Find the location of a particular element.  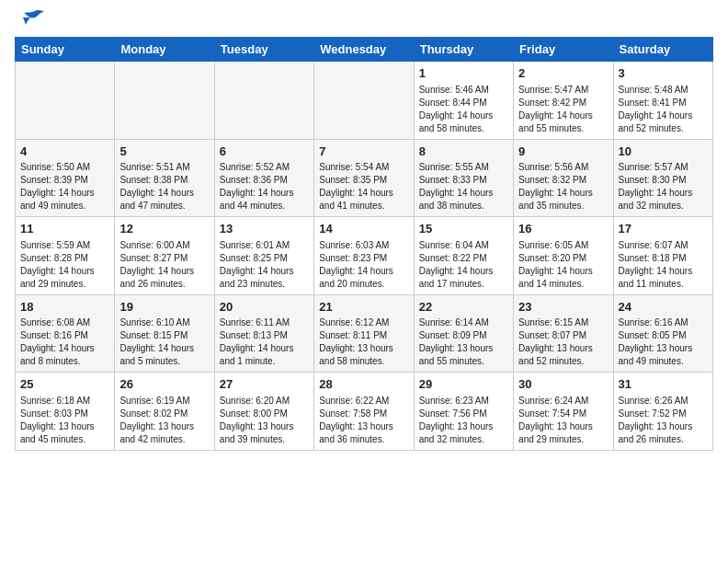

calendar-week-row: 18Sunrise: 6:08 AM Sunset: 8:16 PM Dayli… is located at coordinates (364, 333).